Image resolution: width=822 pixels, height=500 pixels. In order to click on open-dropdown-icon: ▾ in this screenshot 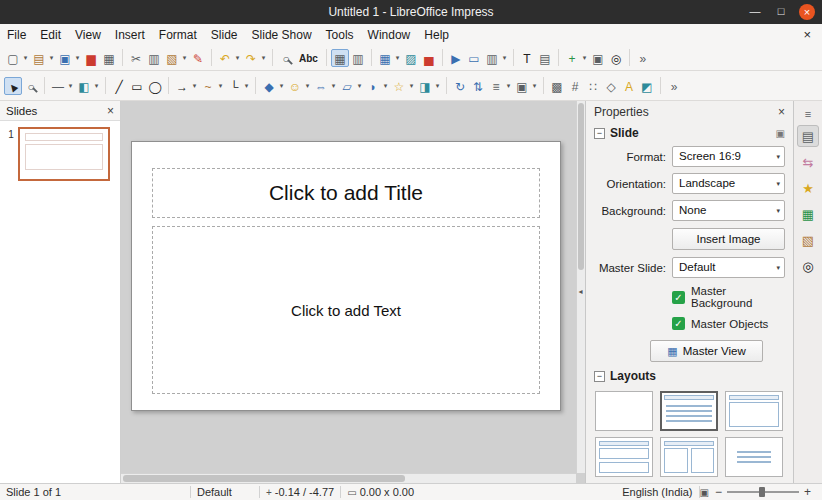, I will do `click(52, 58)`.